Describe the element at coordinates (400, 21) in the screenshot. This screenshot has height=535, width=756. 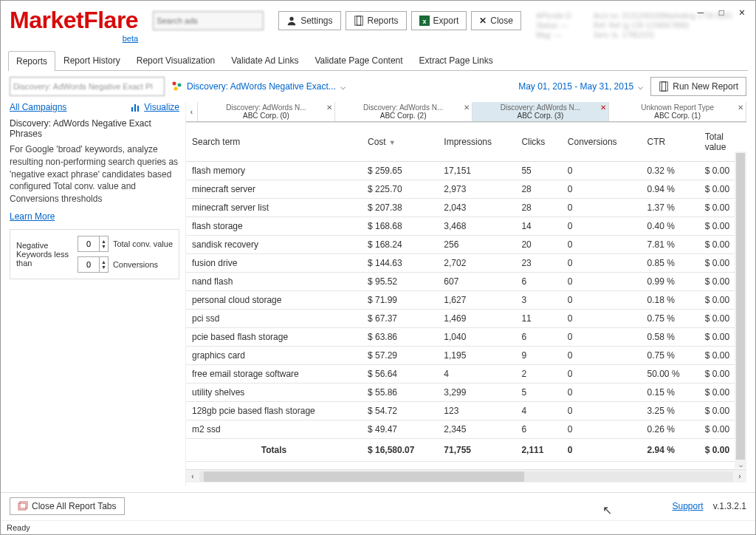
I see `top-button-bar: Settings Reports x Export ✕ Close` at that location.